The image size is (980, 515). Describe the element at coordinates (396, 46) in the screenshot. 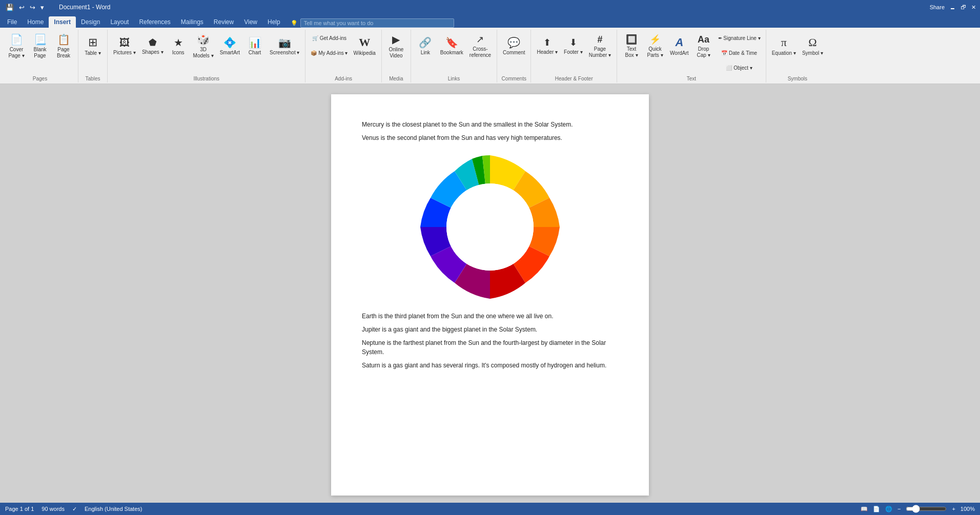

I see `online-video-button: ▶ OnlineVideo` at that location.